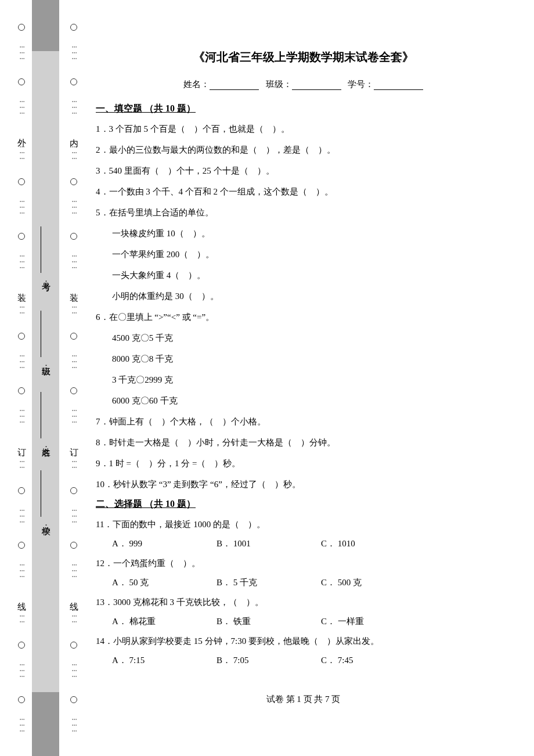  Describe the element at coordinates (46, 280) in the screenshot. I see `binding-examno-label: 考号：` at that location.